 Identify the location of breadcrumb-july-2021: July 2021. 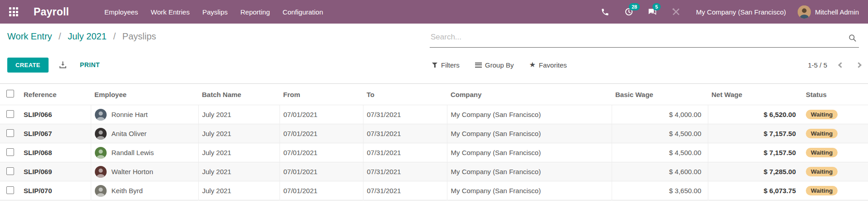
(87, 36).